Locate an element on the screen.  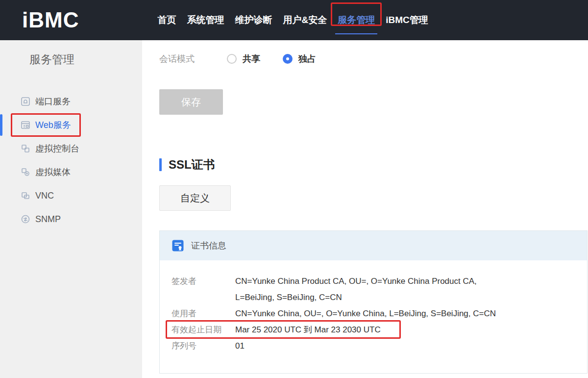
cert-issuer-value: CN=Yunke China Product CA, OU=, O=Yunke … is located at coordinates (375, 289).